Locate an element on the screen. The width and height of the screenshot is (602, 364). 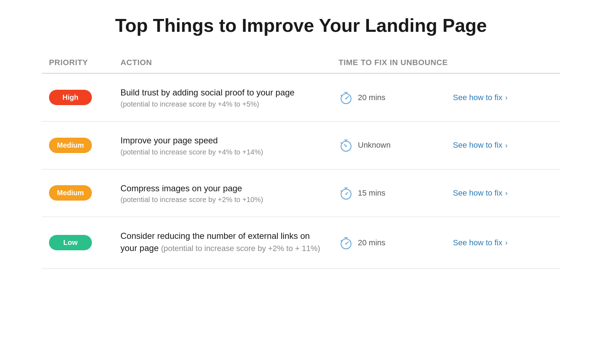
time-cell: 15 mins is located at coordinates (396, 193).